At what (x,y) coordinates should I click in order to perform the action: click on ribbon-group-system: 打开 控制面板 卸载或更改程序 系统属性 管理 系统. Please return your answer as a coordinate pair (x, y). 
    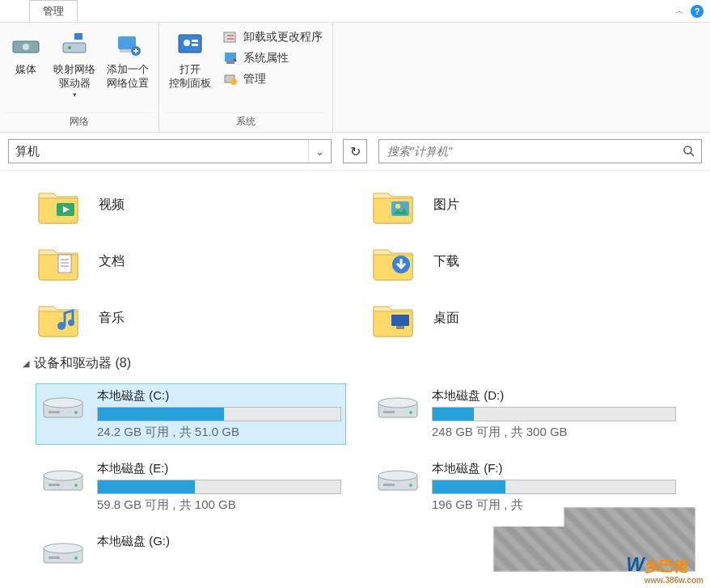
    Looking at the image, I should click on (246, 78).